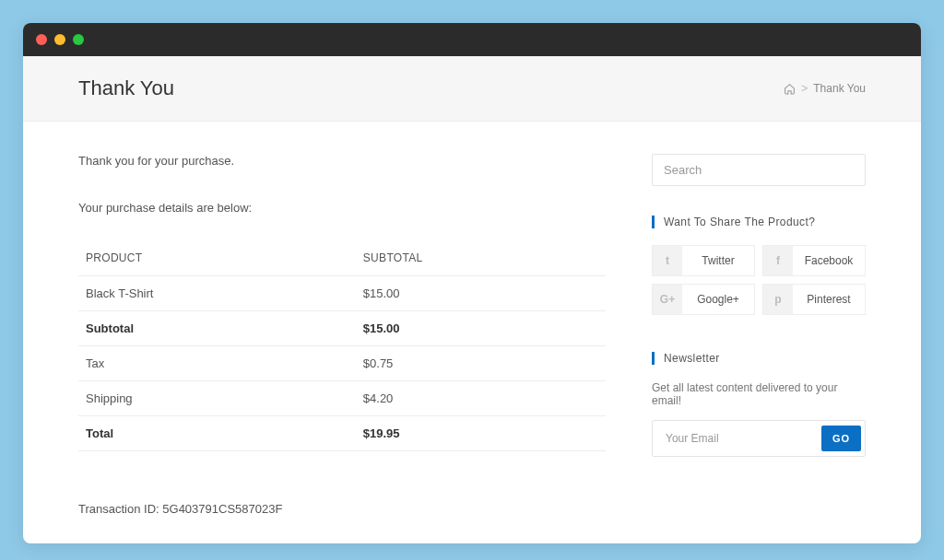  Describe the element at coordinates (481, 258) in the screenshot. I see `col-subtotal: SUBTOTAL` at that location.